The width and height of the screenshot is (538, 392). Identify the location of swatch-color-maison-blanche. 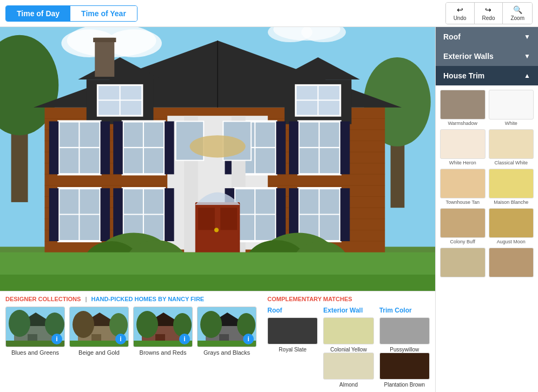
(511, 184).